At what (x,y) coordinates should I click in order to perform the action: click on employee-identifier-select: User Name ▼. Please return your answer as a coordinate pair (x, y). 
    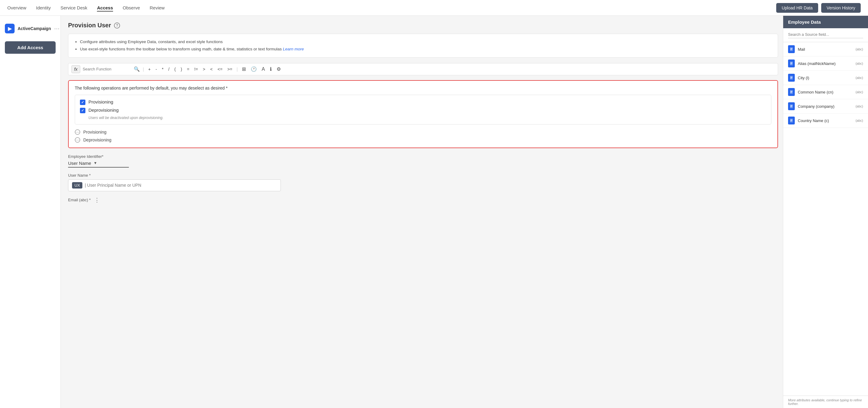
    Looking at the image, I should click on (98, 164).